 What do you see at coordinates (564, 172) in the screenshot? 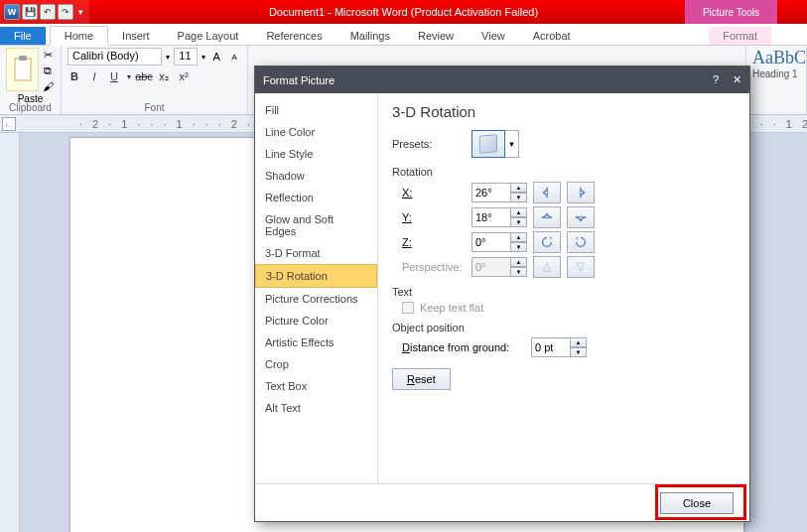
I see `rotation-section-label: Rotation` at bounding box center [564, 172].